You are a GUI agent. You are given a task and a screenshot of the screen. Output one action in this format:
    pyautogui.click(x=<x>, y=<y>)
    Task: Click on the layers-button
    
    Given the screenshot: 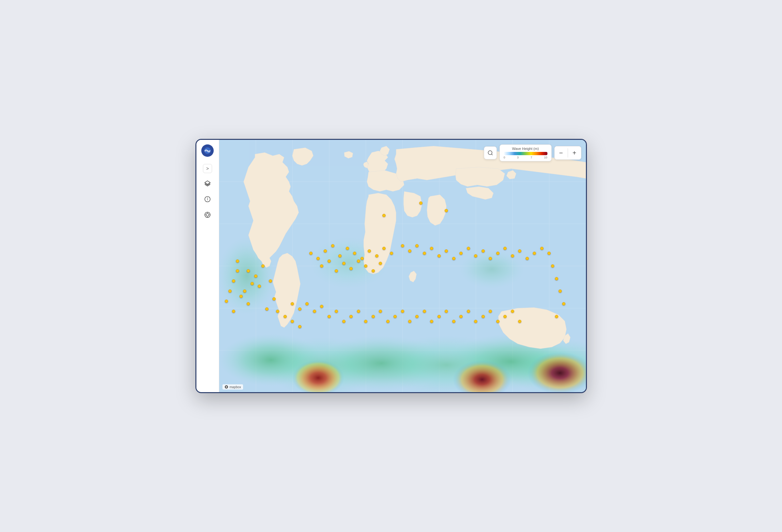 What is the action you would take?
    pyautogui.click(x=207, y=184)
    